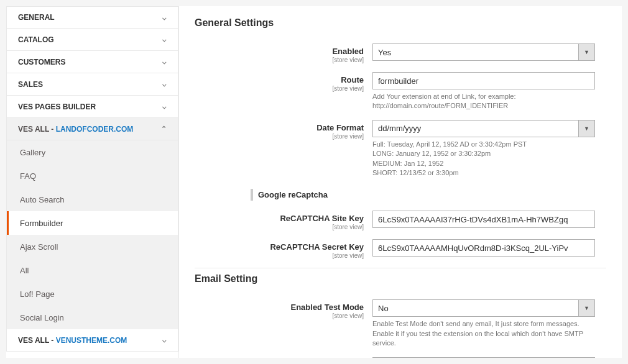 Image resolution: width=628 pixels, height=364 pixels. I want to click on field-label: ReCAPTCHA Site Key, so click(322, 219).